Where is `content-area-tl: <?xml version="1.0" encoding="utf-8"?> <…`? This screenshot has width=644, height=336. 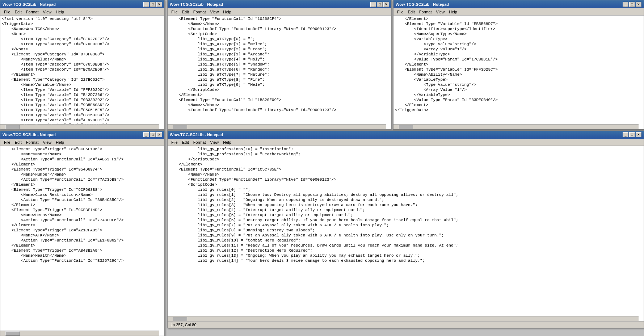
content-area-tl: <?xml version="1.0" encoding="utf-8"?> <… is located at coordinates (83, 72).